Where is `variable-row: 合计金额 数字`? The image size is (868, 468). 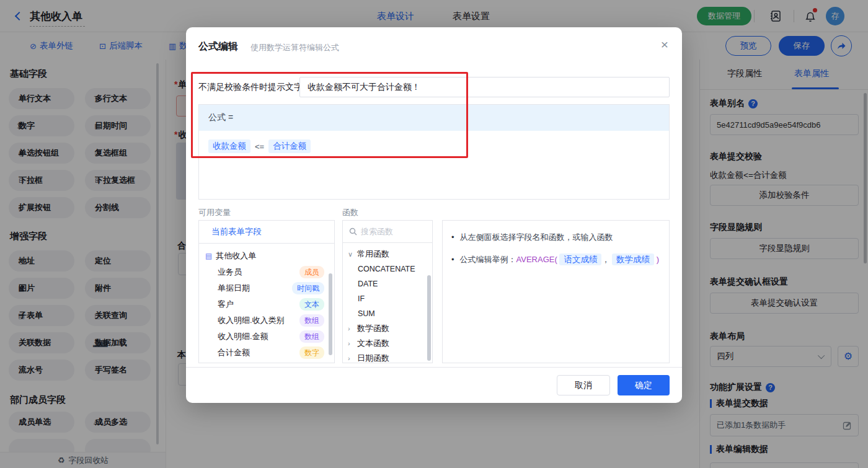
variable-row: 合计金额 数字 is located at coordinates (267, 353).